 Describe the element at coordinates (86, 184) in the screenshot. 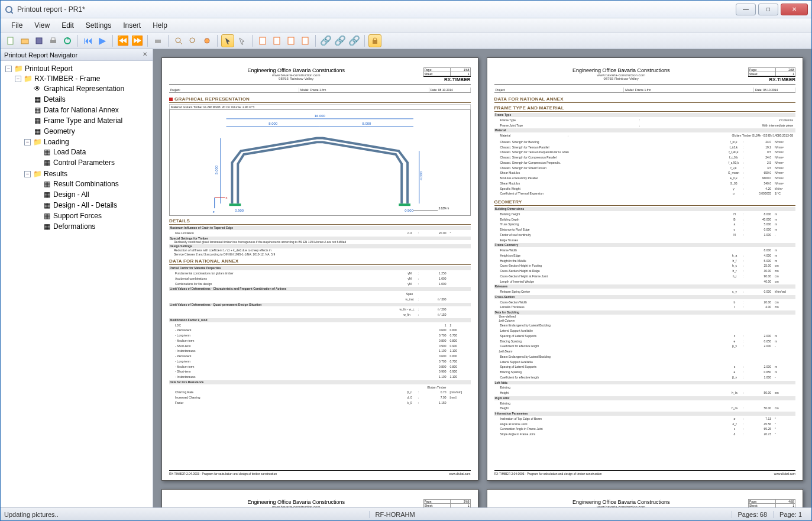

I see `tree-item: Result Combinations` at that location.